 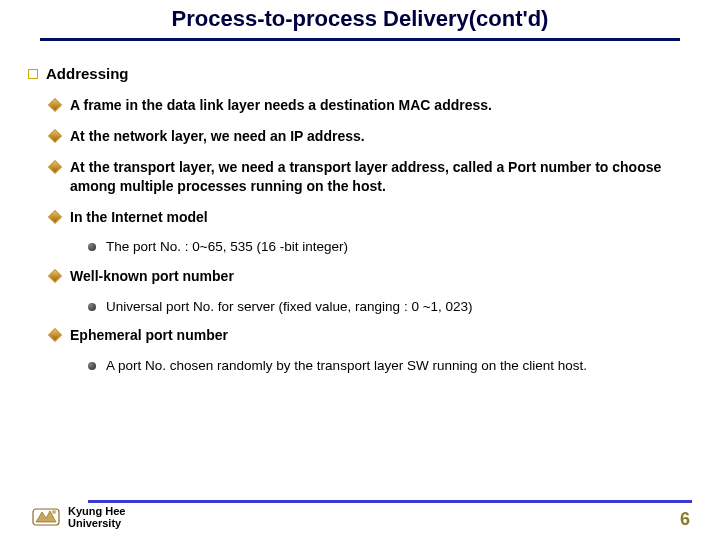 What do you see at coordinates (360, 74) in the screenshot?
I see `section-heading: Addressing` at bounding box center [360, 74].